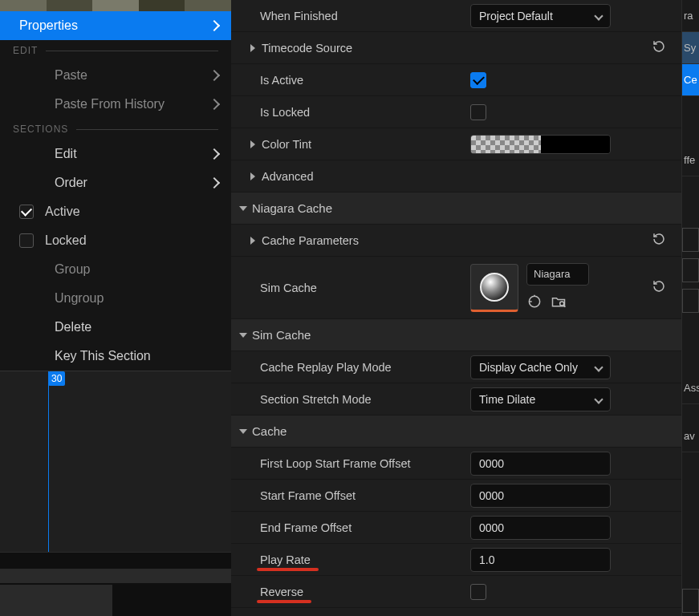 The width and height of the screenshot is (699, 616). I want to click on is-locked-checkbox, so click(478, 112).